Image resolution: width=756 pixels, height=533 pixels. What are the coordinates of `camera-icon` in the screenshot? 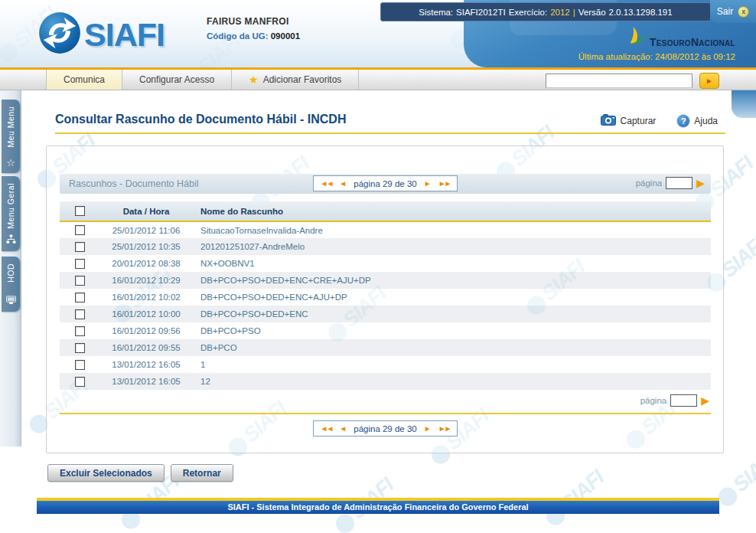 It's located at (608, 121).